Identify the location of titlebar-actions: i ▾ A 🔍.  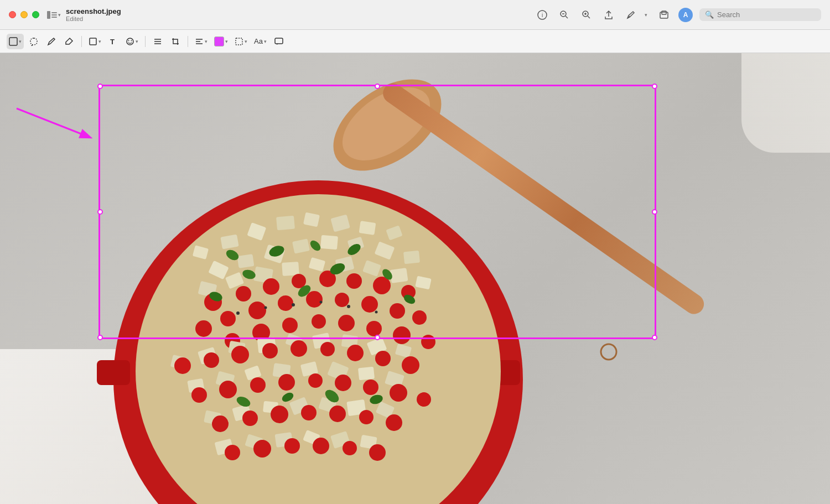
(678, 15).